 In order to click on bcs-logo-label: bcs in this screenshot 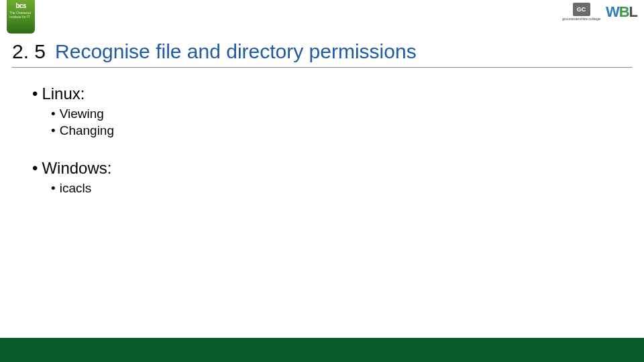, I will do `click(21, 5)`.